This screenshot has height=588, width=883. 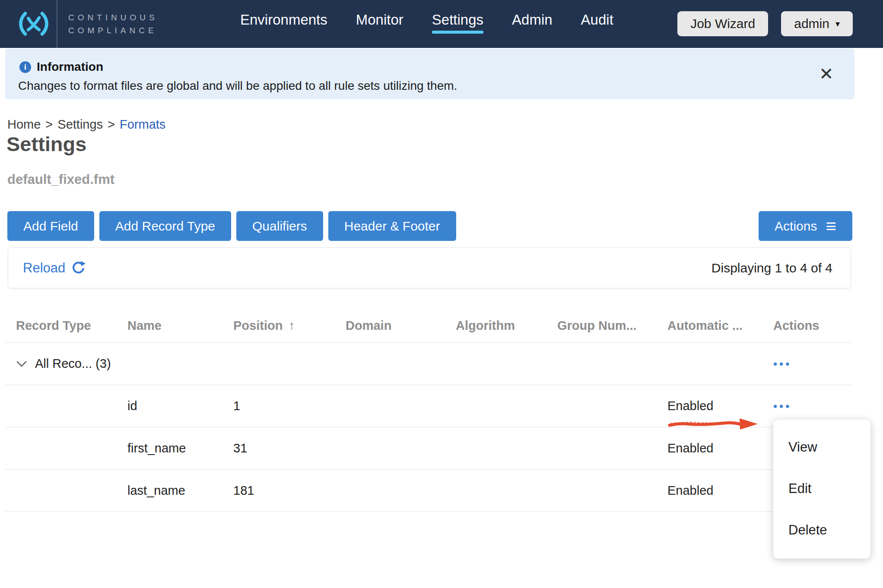 What do you see at coordinates (34, 25) in the screenshot?
I see `brand-logo-icon` at bounding box center [34, 25].